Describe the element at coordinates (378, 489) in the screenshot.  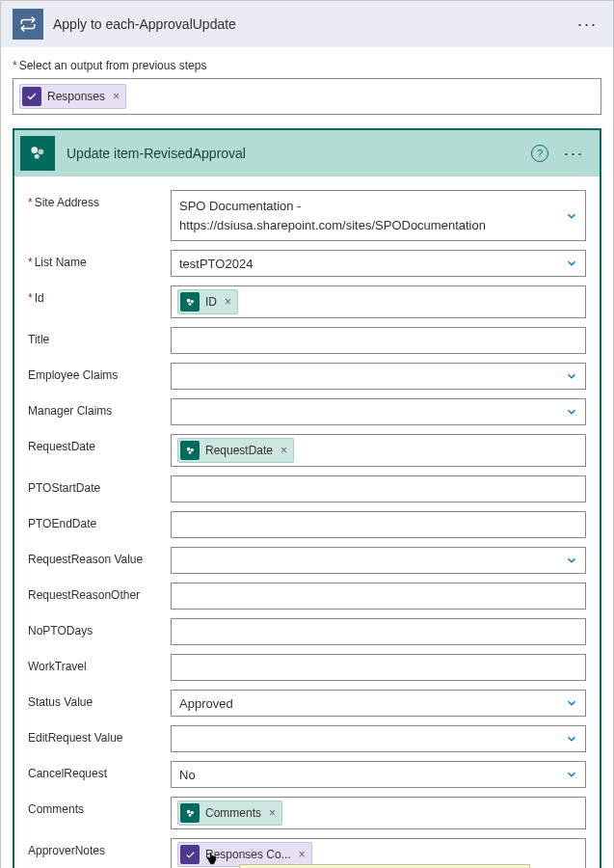
I see `pto-start-date-input` at that location.